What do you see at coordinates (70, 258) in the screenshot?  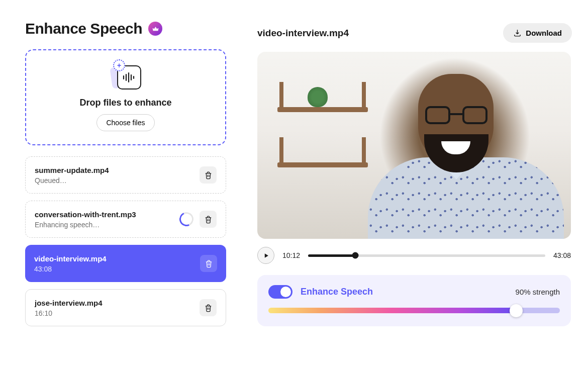 I see `file-name: video-interview.mp4` at bounding box center [70, 258].